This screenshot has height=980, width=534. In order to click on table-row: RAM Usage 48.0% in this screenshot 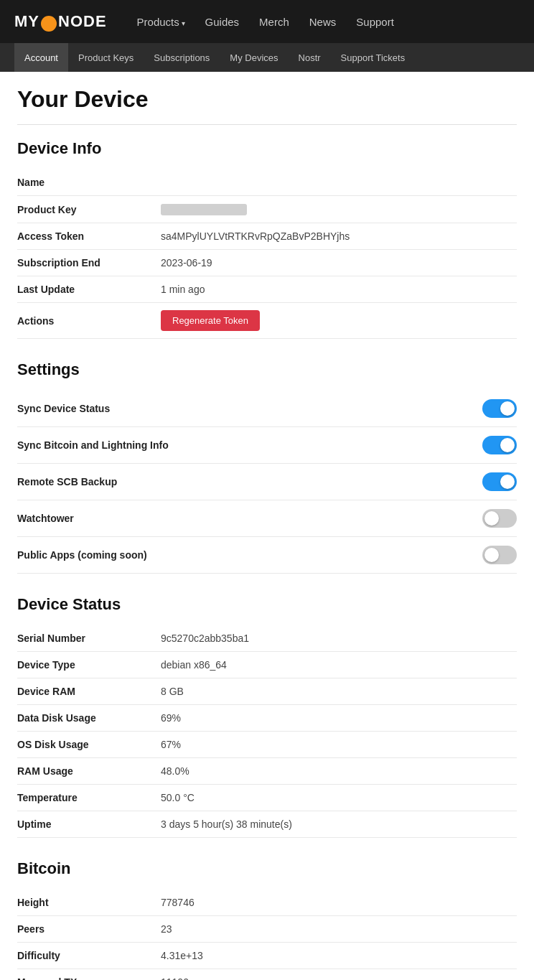, I will do `click(267, 771)`.